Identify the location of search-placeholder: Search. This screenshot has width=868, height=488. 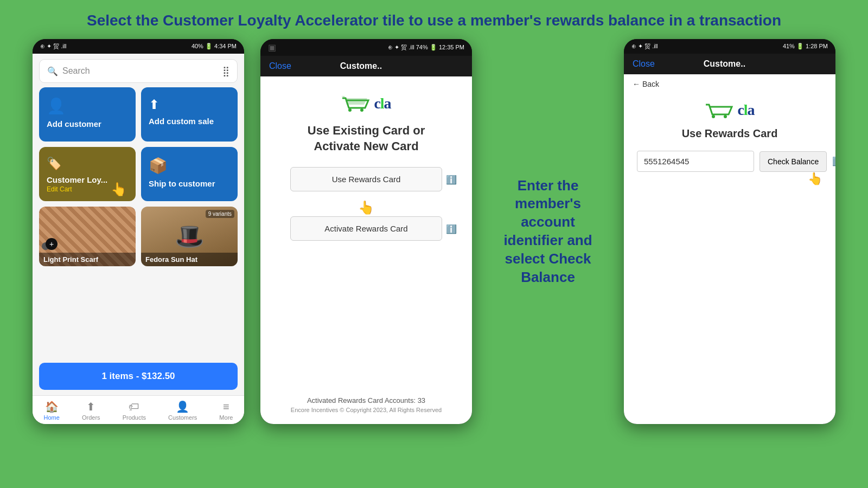
(142, 71).